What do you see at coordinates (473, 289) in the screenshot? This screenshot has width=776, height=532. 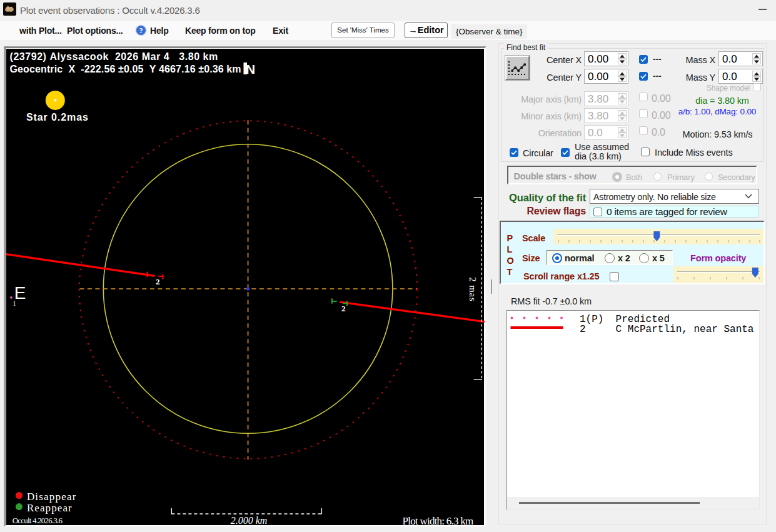 I see `svg-text: 2 mas` at bounding box center [473, 289].